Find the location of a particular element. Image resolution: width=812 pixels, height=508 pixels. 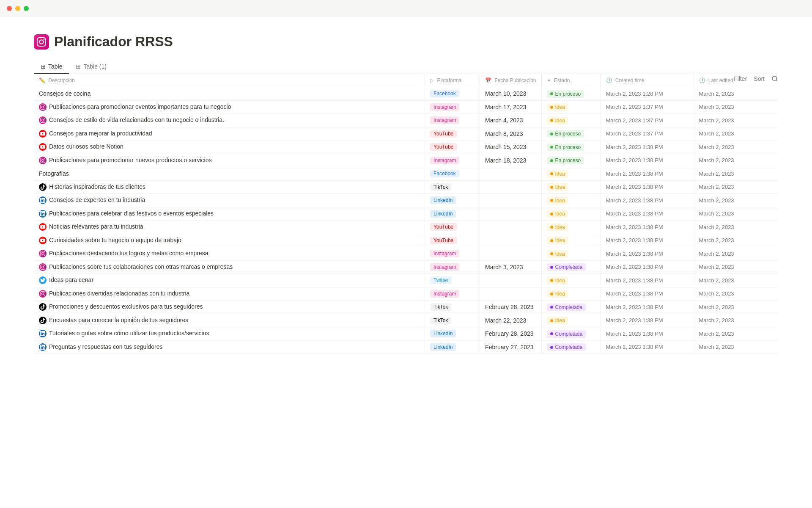

cell-desc: Promociones y descuentos exclusivos para… is located at coordinates (229, 307).